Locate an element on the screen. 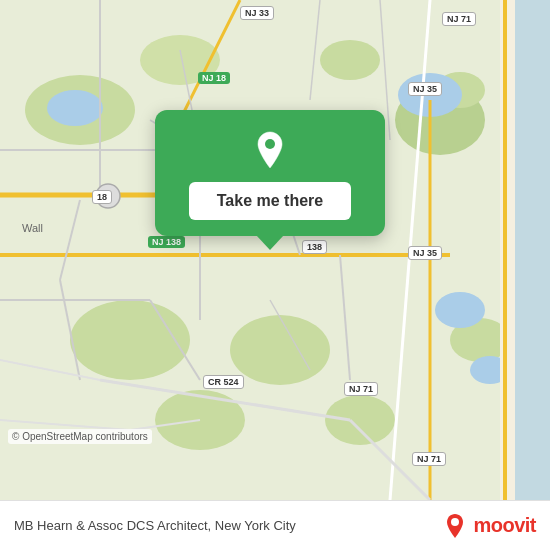  bottom-bar: MB Hearn & Assoc DCS Architect, New York… is located at coordinates (275, 525).